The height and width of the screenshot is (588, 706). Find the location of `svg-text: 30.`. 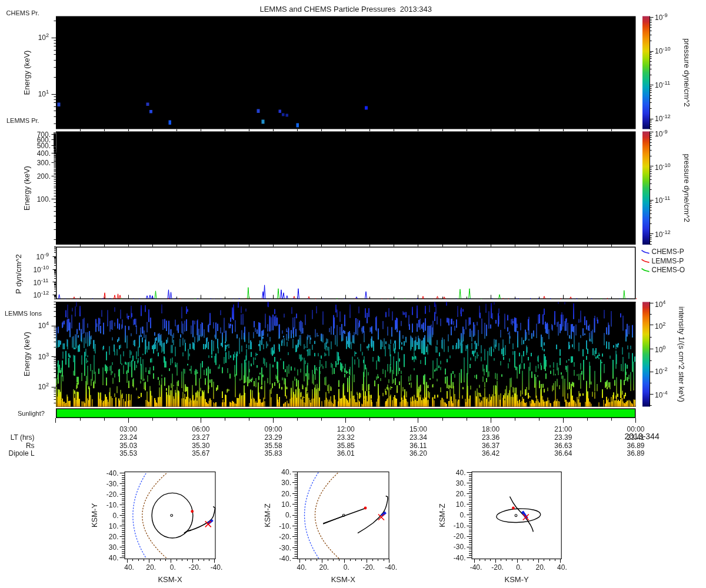

svg-text: 30. is located at coordinates (461, 483).